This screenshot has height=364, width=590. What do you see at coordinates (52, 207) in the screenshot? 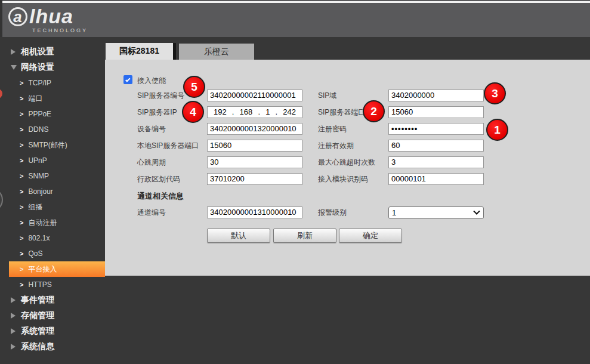
I see `sidebar-item-multicast: 组播` at bounding box center [52, 207].